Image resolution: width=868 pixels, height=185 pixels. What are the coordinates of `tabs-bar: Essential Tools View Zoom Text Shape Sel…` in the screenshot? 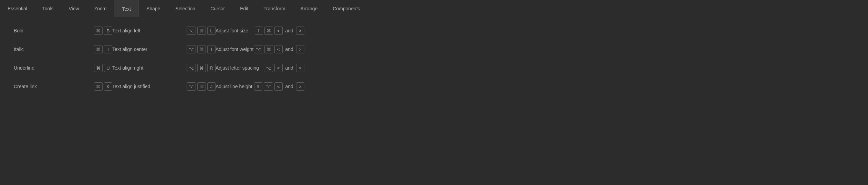 It's located at (269, 9).